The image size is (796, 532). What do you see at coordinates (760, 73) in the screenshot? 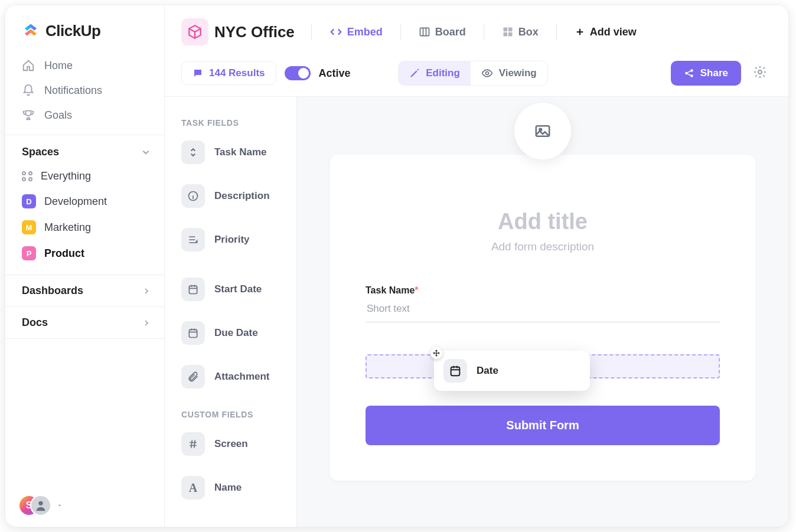
I see `settings-button` at bounding box center [760, 73].